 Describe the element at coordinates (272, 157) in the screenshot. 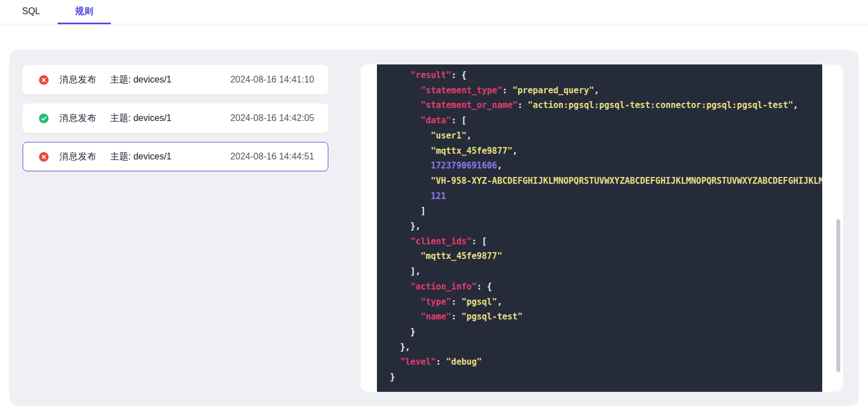

I see `event-timestamp: 2024-08-16 14:44:51` at that location.